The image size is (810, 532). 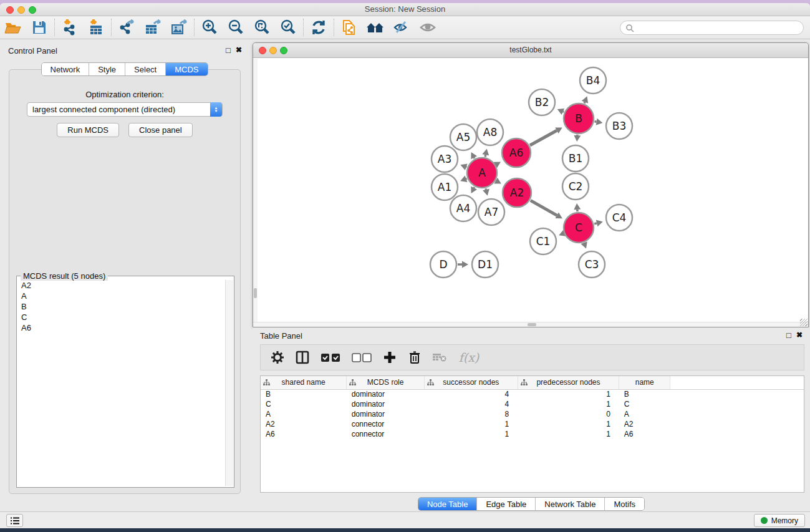 I want to click on float-panel-icon: □, so click(x=228, y=50).